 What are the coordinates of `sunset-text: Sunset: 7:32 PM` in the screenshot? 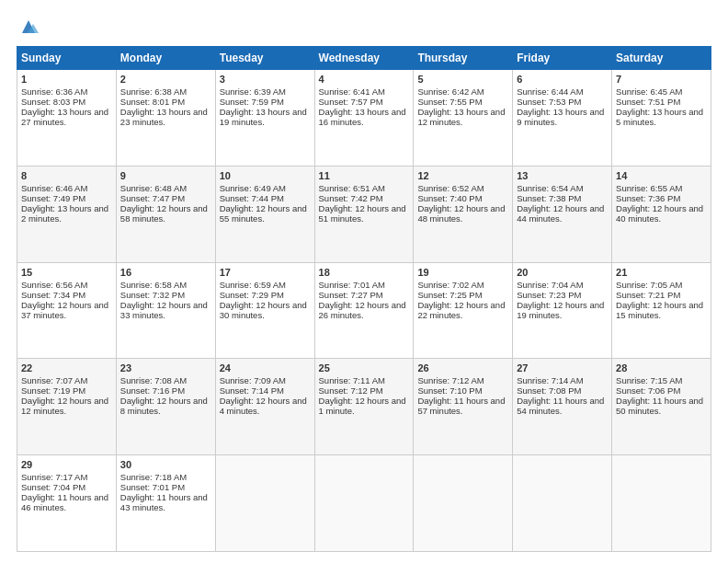 It's located at (153, 294).